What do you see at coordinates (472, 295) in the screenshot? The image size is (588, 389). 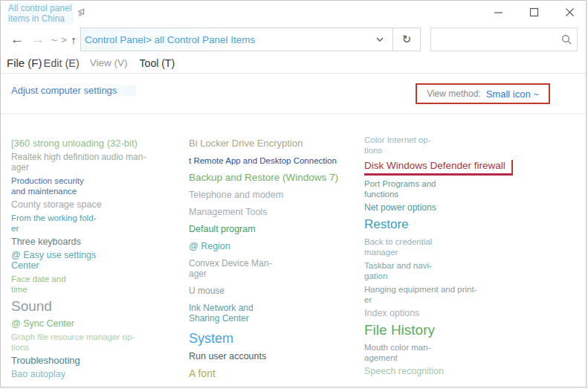 I see `panel-item-hanging-equipment-and-print-er: Hanging equipment and print- er` at bounding box center [472, 295].